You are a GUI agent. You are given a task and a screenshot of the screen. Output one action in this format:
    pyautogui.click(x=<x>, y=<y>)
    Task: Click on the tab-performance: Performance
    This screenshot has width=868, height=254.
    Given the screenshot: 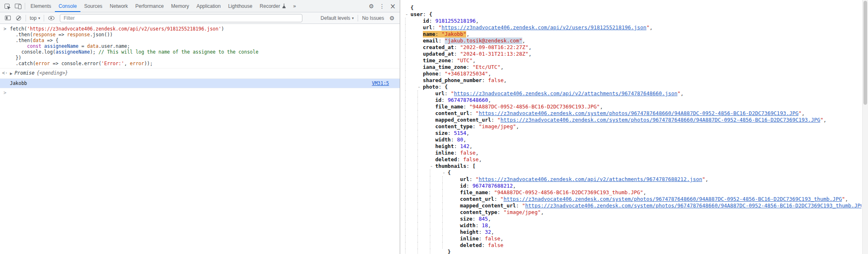 What is the action you would take?
    pyautogui.click(x=149, y=6)
    